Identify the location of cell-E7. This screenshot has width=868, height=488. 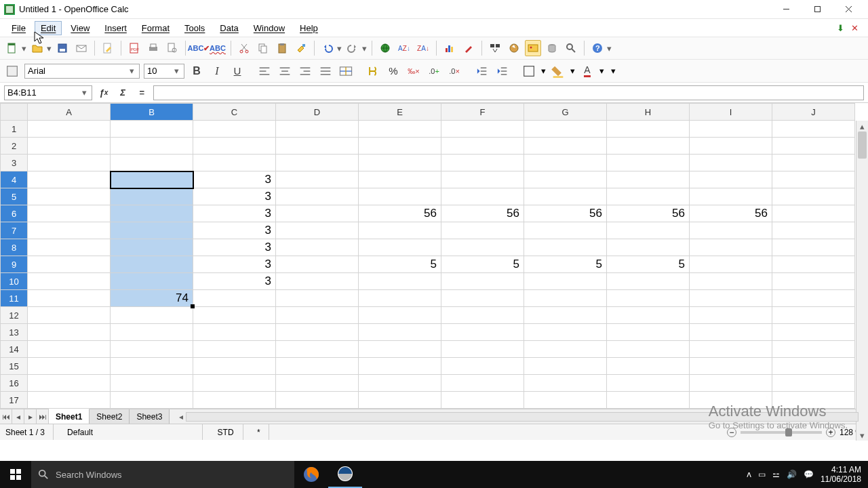
(400, 230).